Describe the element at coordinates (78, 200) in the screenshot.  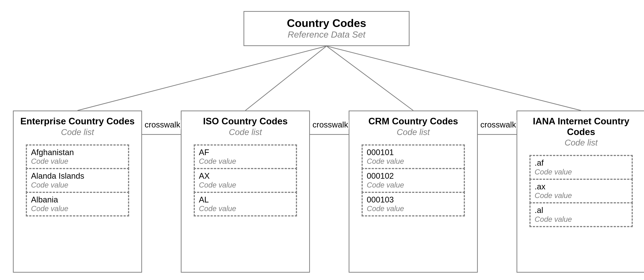
I see `code-value: Albania` at that location.